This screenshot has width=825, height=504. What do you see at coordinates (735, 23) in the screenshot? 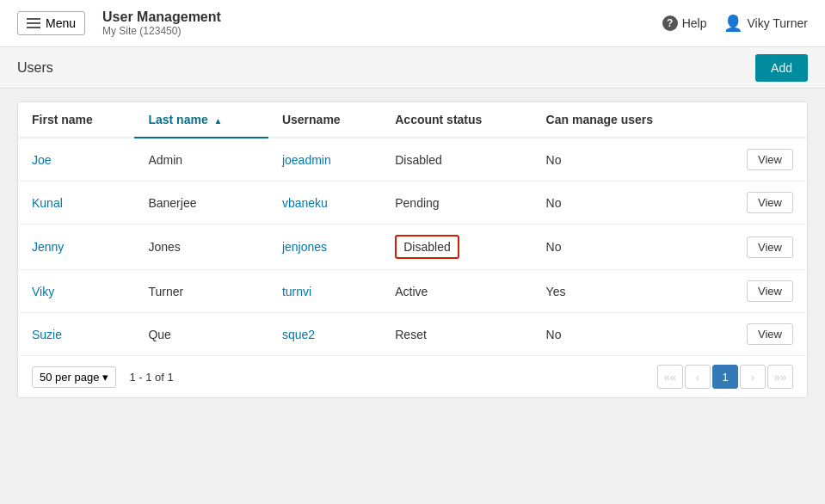
I see `header-right: ? Help 👤 Viky Turner` at bounding box center [735, 23].